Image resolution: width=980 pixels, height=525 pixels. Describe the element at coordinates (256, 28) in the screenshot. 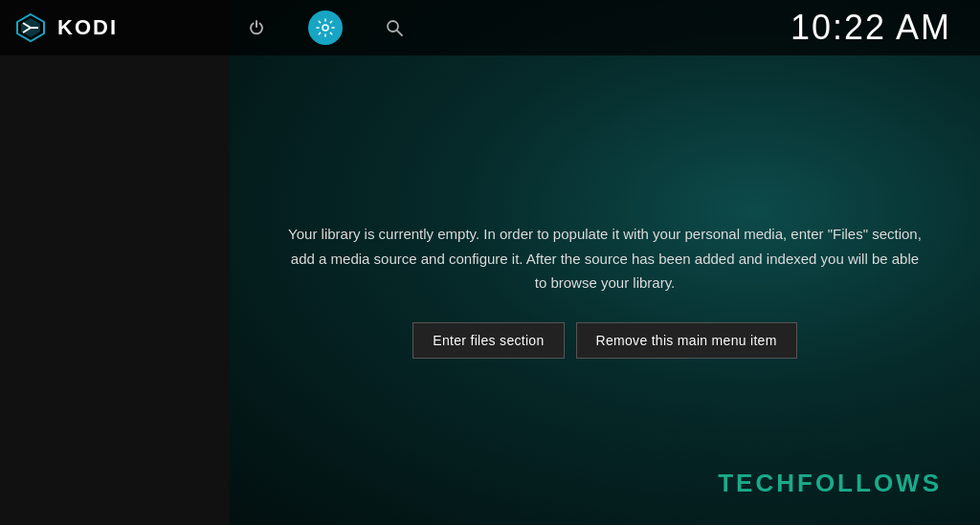

I see `power-icon` at that location.